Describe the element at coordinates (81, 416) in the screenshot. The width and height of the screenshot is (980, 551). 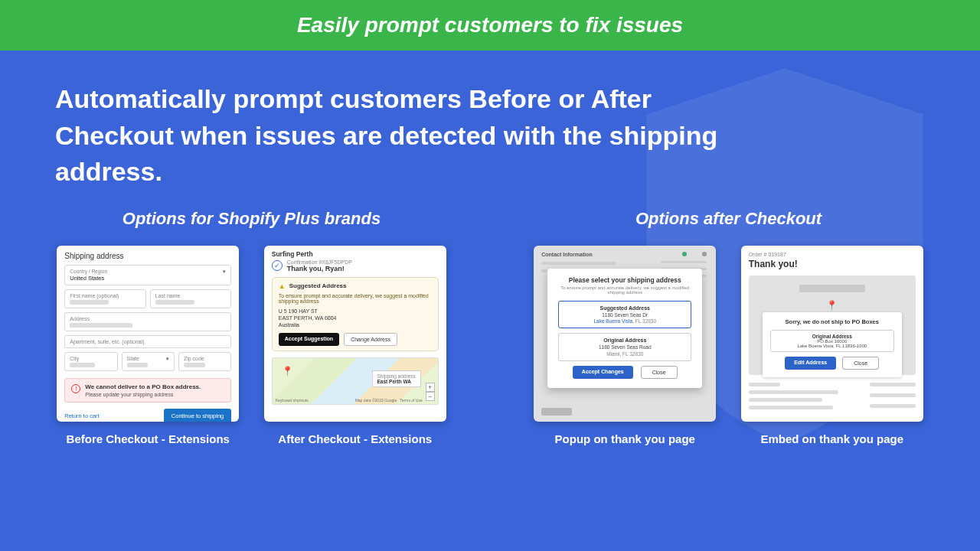
I see `return-to-cart-link: Return to cart` at that location.